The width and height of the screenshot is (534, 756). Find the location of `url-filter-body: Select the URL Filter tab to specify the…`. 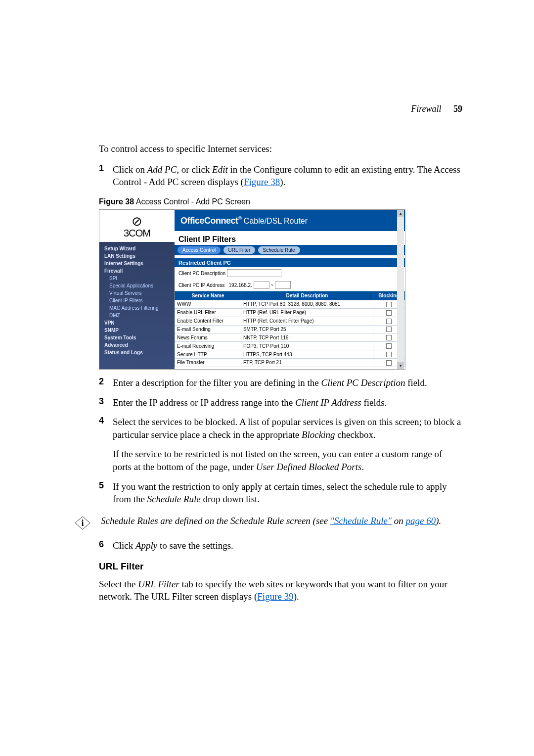

url-filter-body: Select the URL Filter tab to specify the… is located at coordinates (281, 591).